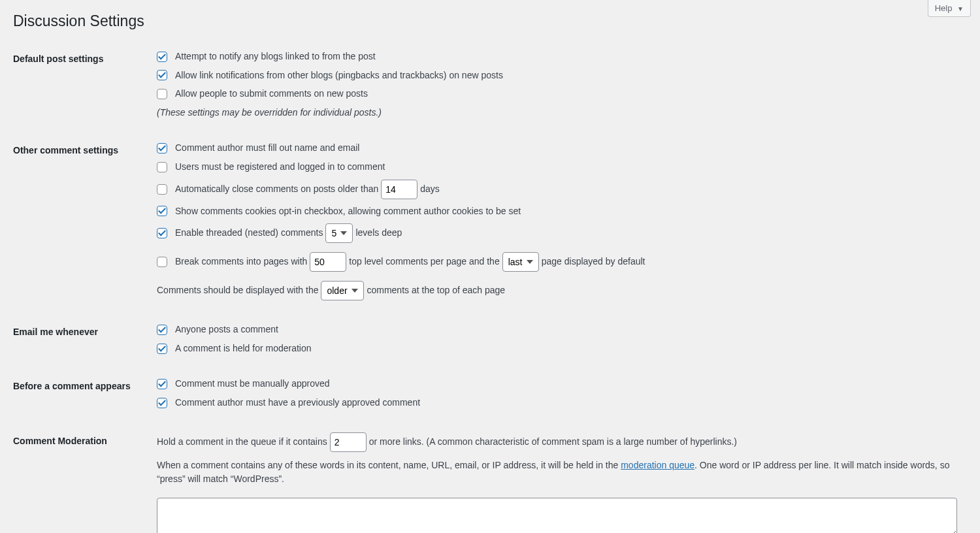 Image resolution: width=980 pixels, height=533 pixels. I want to click on email-on-comment-checkbox, so click(162, 330).